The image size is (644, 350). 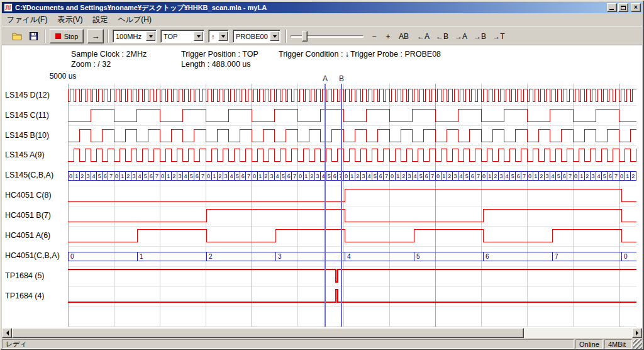 I want to click on close-icon: ×, so click(x=636, y=8).